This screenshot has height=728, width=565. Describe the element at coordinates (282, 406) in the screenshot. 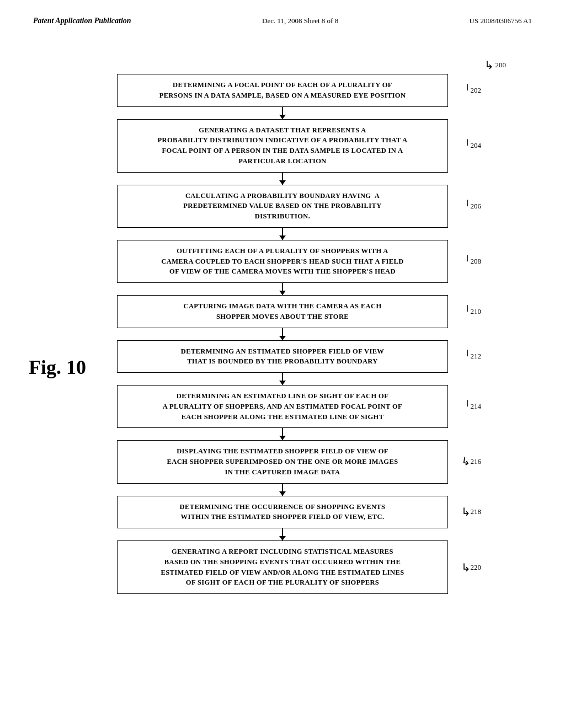

I see `step-row-214: DETERMINING AN ESTIMATED LINE OF SIGHT O…` at that location.